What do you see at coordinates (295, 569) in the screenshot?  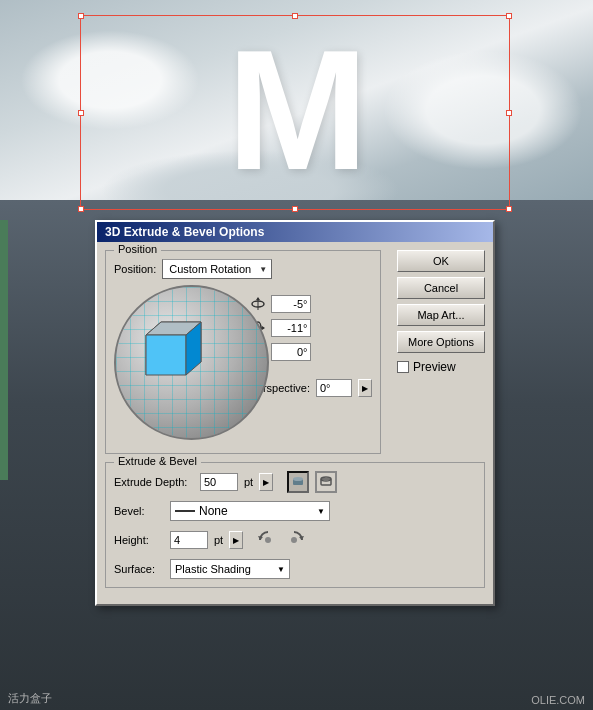 I see `surface-row: Surface: Plastic Shading` at bounding box center [295, 569].